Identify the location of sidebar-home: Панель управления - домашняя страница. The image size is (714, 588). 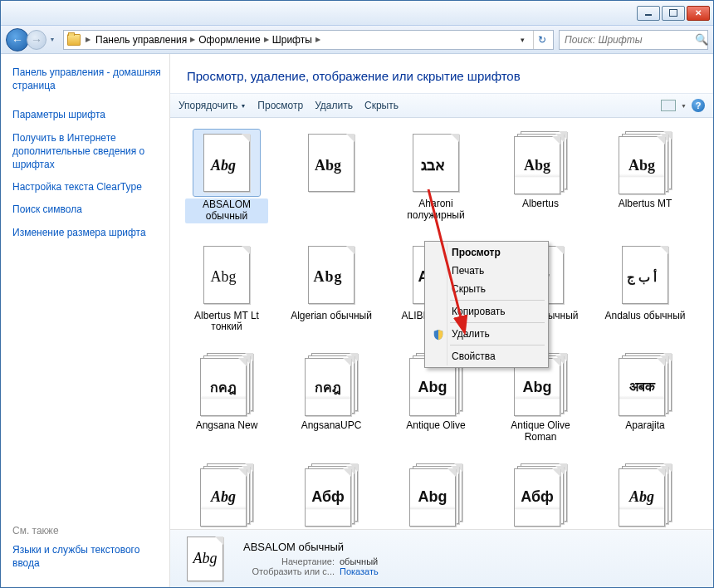
(86, 79).